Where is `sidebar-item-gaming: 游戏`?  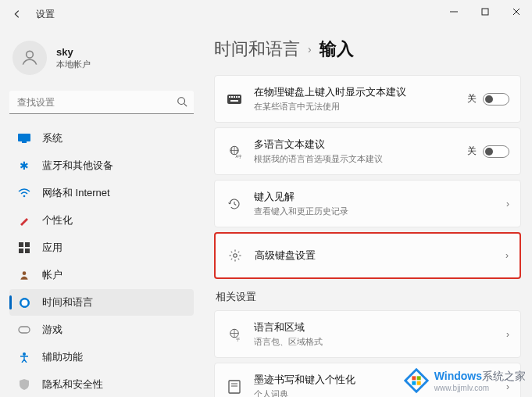
sidebar-item-gaming: 游戏 is located at coordinates (102, 330).